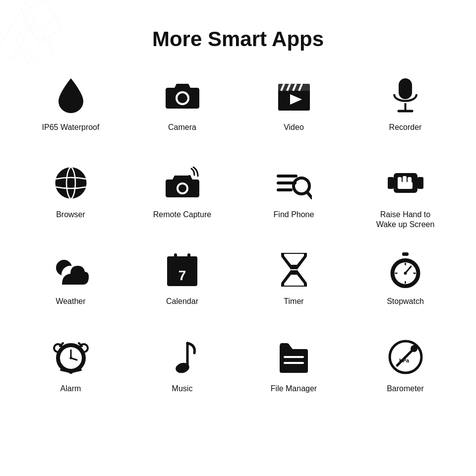 The width and height of the screenshot is (476, 476). I want to click on page-title: More Smart Apps, so click(238, 33).